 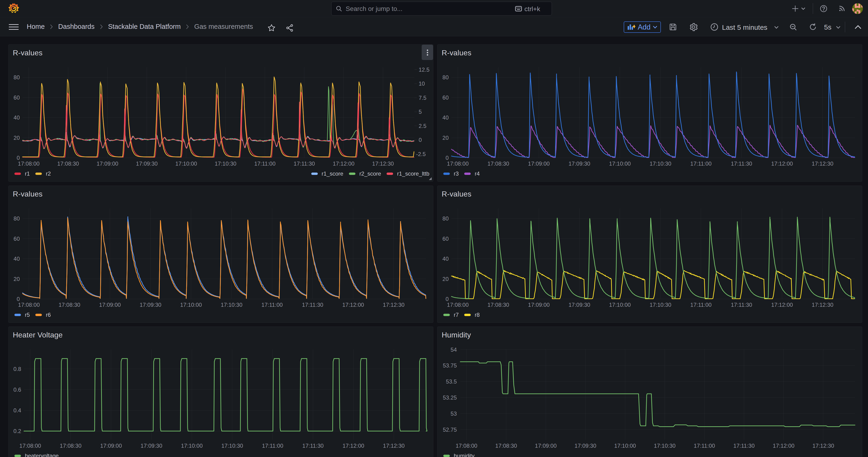 What do you see at coordinates (18, 431) in the screenshot?
I see `svg-text: 0.2` at bounding box center [18, 431].